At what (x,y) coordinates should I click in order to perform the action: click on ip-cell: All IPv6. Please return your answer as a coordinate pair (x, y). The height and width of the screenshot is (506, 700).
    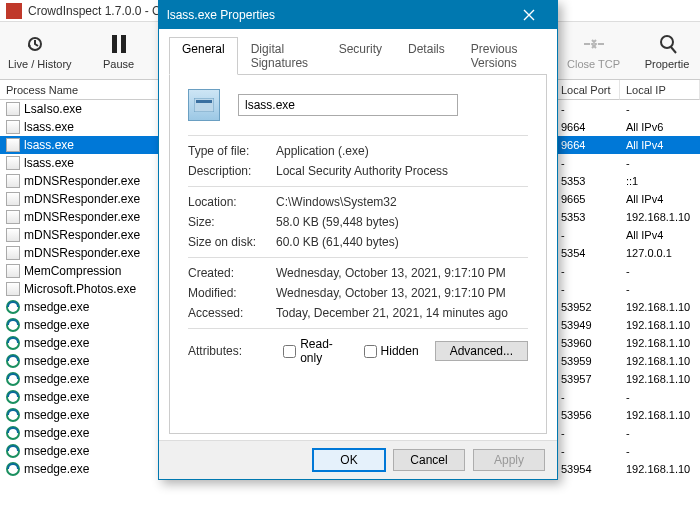
    Looking at the image, I should click on (660, 127).